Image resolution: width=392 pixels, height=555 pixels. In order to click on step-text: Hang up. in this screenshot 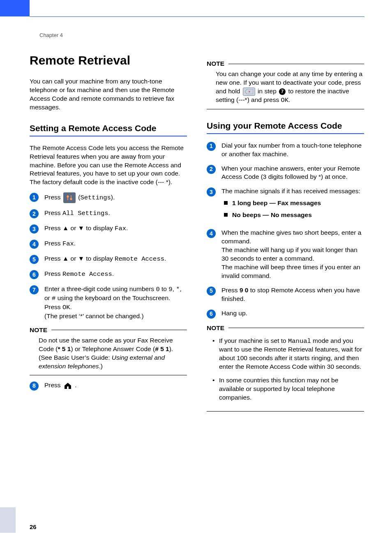, I will do `click(293, 313)`.